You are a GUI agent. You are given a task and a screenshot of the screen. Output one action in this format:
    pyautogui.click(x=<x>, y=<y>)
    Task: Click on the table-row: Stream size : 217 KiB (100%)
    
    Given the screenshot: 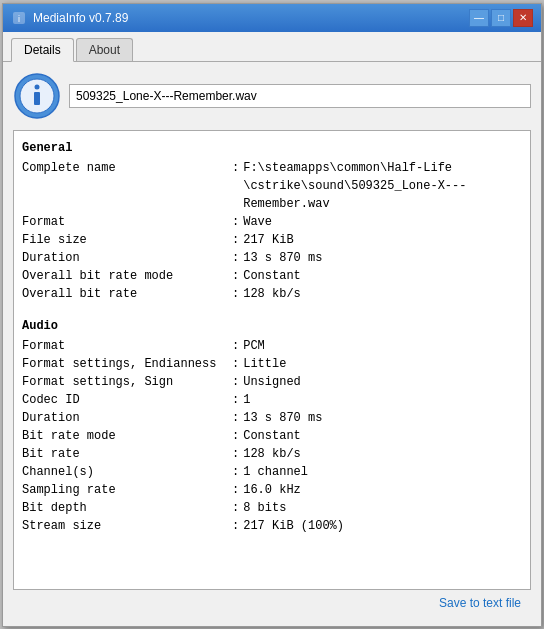 What is the action you would take?
    pyautogui.click(x=272, y=526)
    